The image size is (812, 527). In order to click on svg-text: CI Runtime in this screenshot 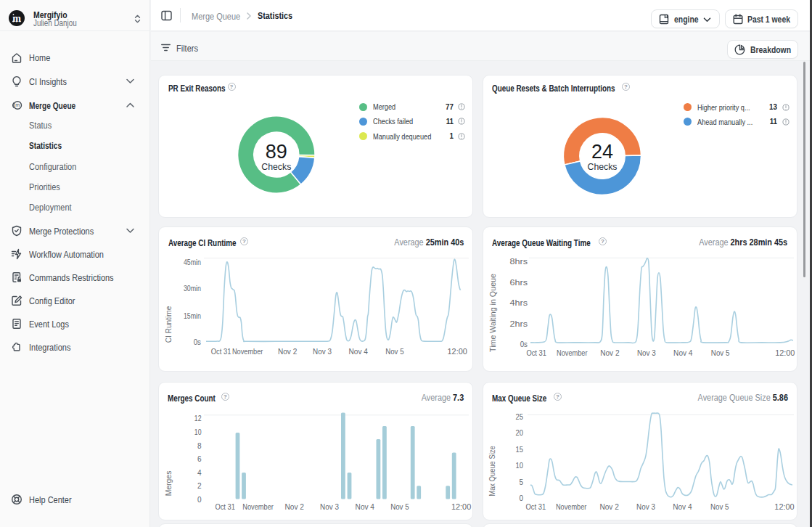, I will do `click(168, 325)`.